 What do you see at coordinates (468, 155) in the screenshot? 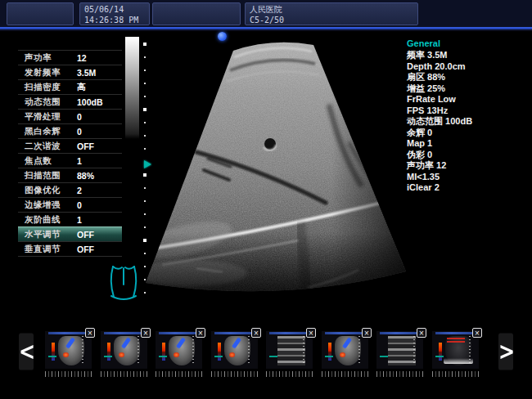
I see `info-pseudocolor: 伪彩 0` at bounding box center [468, 155].